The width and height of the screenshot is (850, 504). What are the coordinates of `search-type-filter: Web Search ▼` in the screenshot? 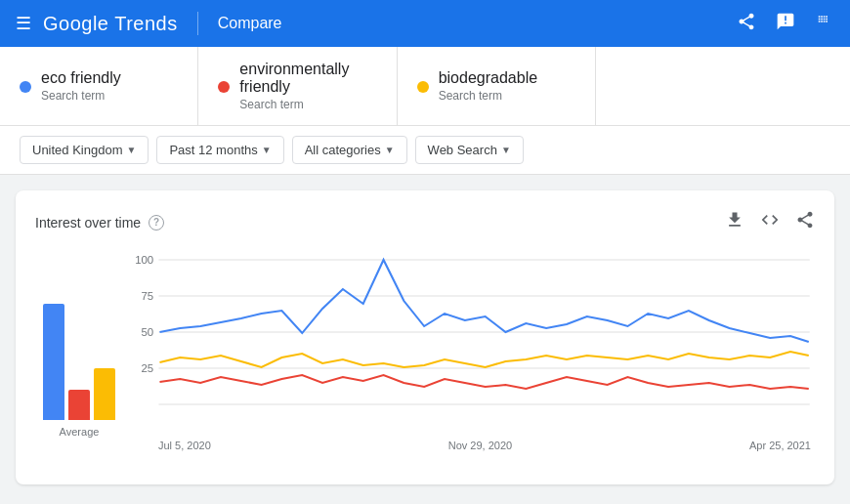 It's located at (469, 150).